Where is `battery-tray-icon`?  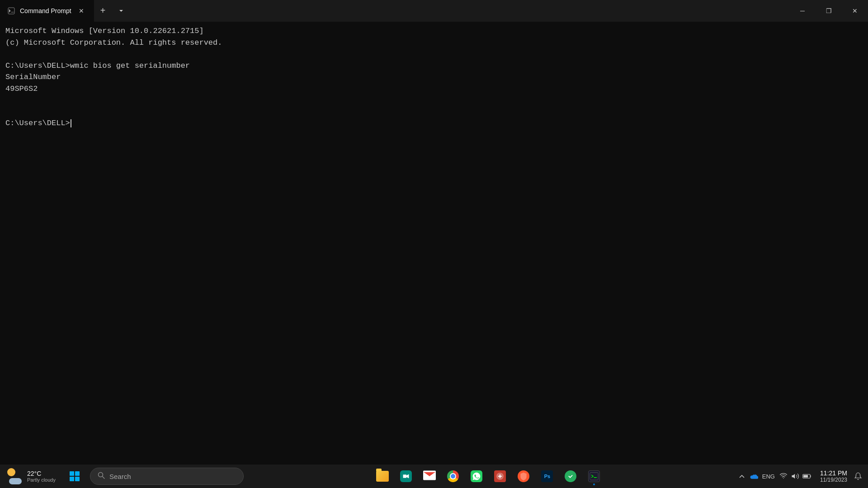 battery-tray-icon is located at coordinates (807, 476).